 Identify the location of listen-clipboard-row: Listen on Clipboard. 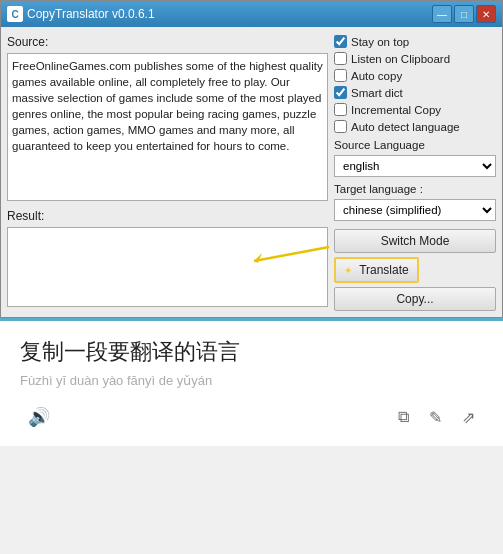
(415, 58).